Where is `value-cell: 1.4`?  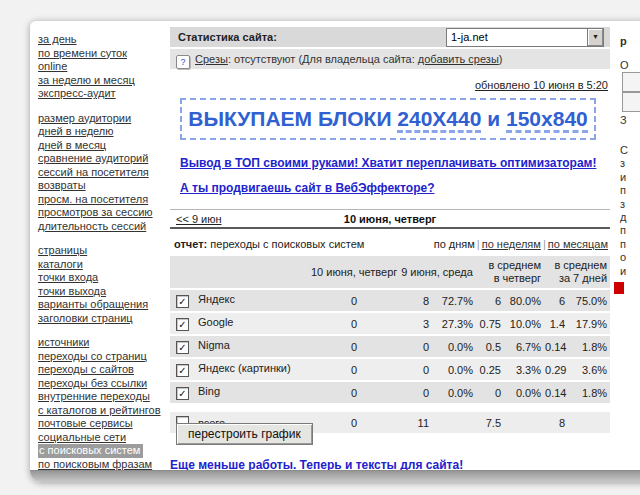 value-cell: 1.4 is located at coordinates (556, 324).